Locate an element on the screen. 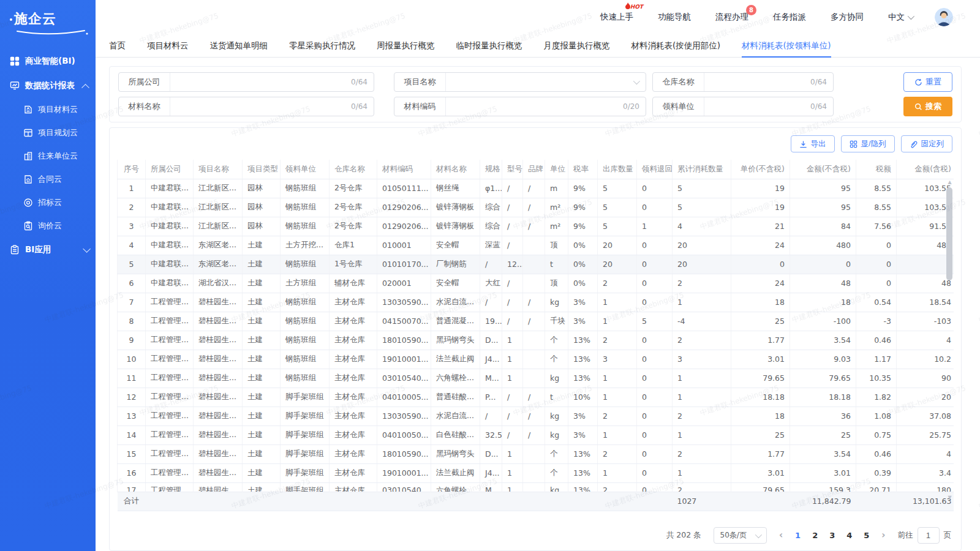 Image resolution: width=980 pixels, height=551 pixels. table-row-9: 9工程管理...碧桂园生...土建钢筋班组主材仓库18010590...黑玛钢弯… is located at coordinates (536, 340).